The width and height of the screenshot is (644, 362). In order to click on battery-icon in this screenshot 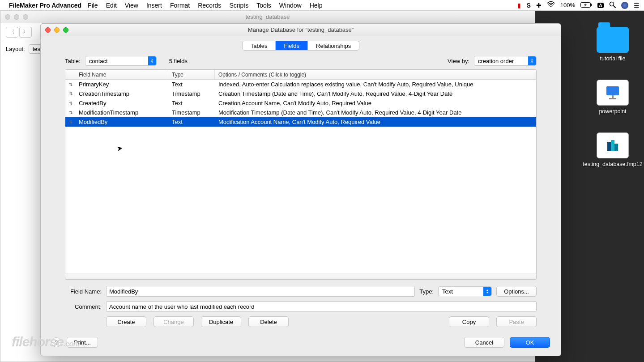, I will do `click(586, 5)`.